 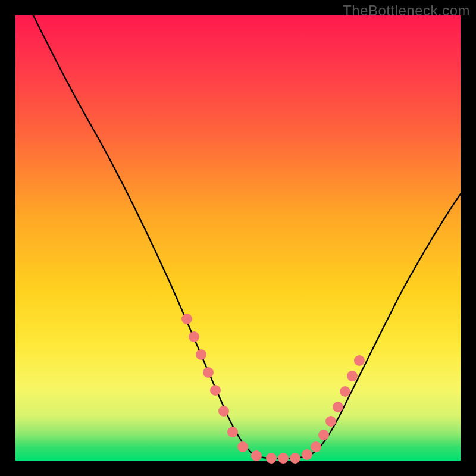 I want to click on dot-r1, so click(x=307, y=455).